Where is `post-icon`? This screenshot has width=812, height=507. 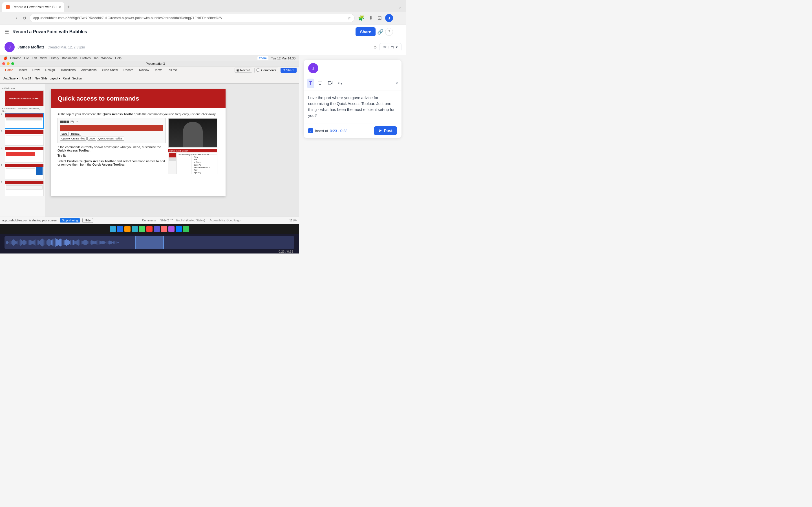 post-icon is located at coordinates (380, 131).